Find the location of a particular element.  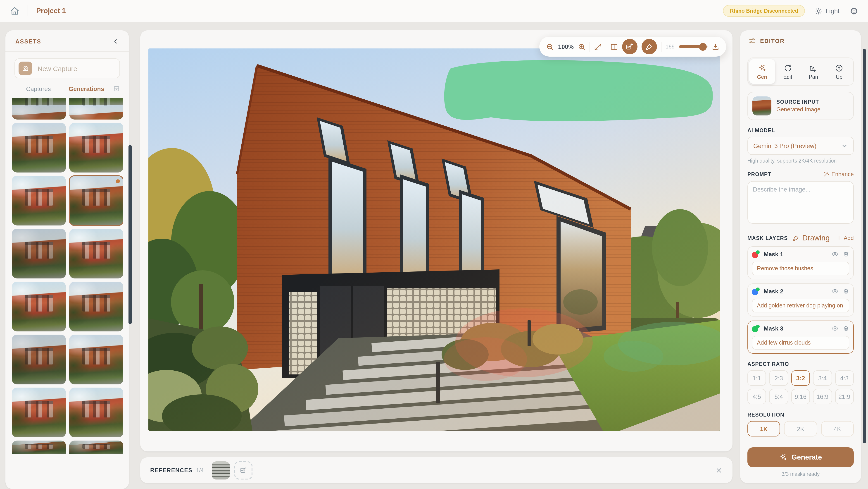

drawing-mode-label: Drawing is located at coordinates (816, 238).